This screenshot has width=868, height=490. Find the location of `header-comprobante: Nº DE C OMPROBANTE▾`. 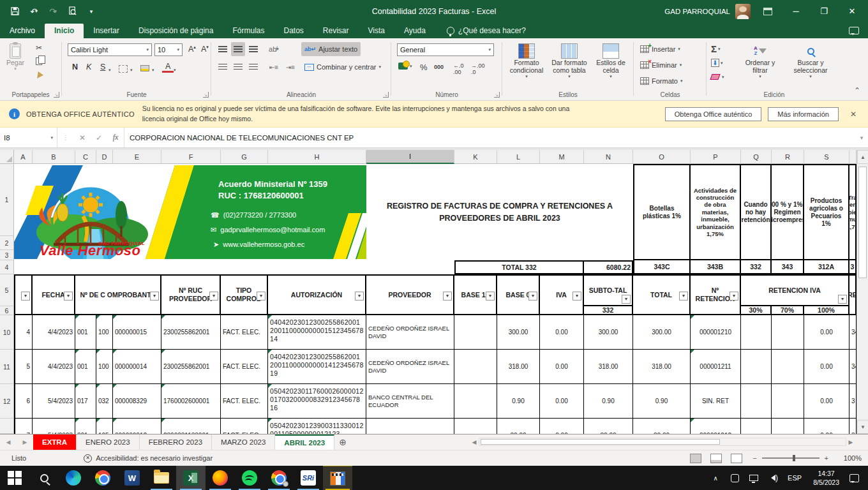

header-comprobante: Nº DE C OMPROBANTE▾ is located at coordinates (119, 295).